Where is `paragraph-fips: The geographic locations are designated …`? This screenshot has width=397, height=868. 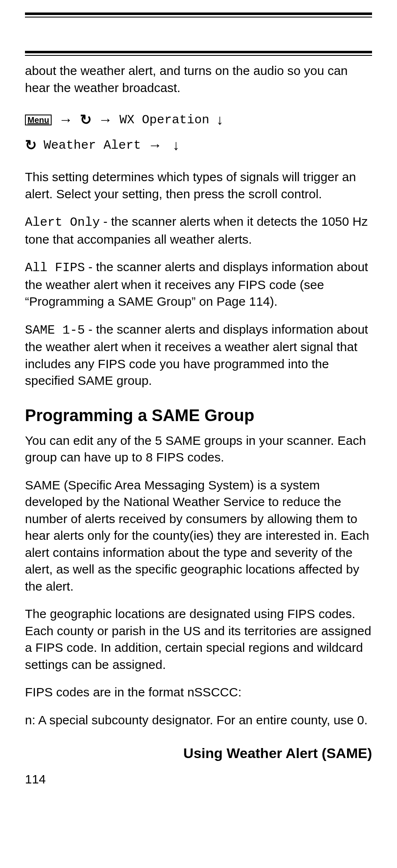
paragraph-fips: The geographic locations are designated … is located at coordinates (198, 639).